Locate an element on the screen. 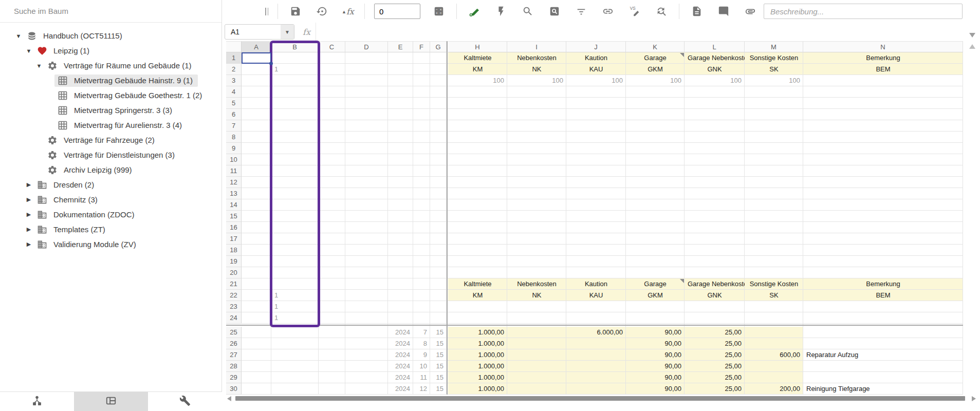  tree-item-7: Verträge für Fahrzeuge (2) is located at coordinates (111, 140).